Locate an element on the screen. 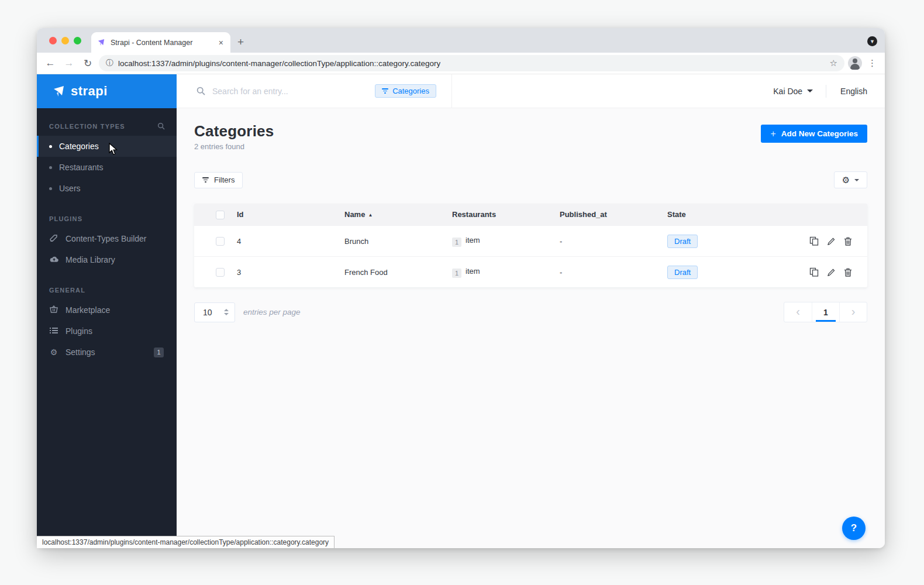 The height and width of the screenshot is (585, 924). sidebar-item-label: Categories is located at coordinates (79, 146).